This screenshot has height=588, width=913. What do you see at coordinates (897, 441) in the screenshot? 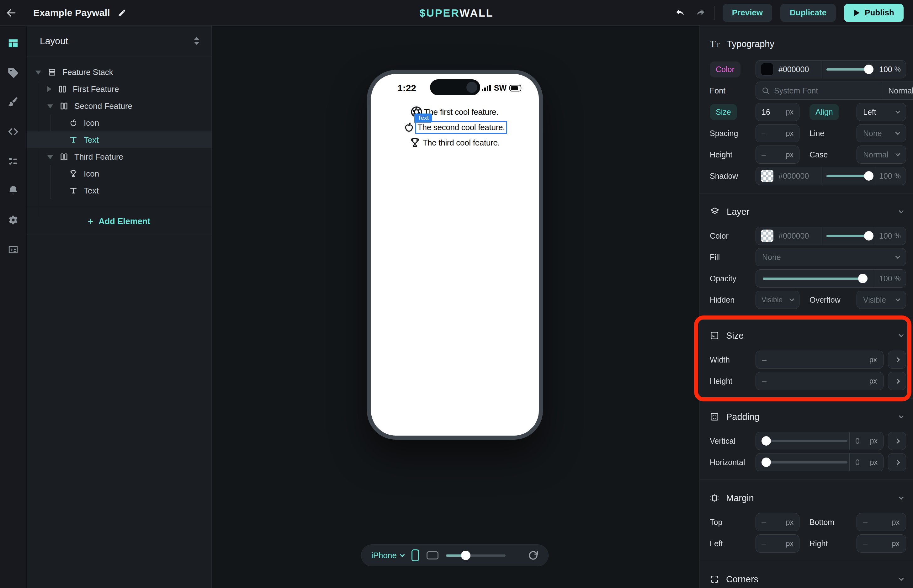
I see `padding-vertical-expand-button` at bounding box center [897, 441].